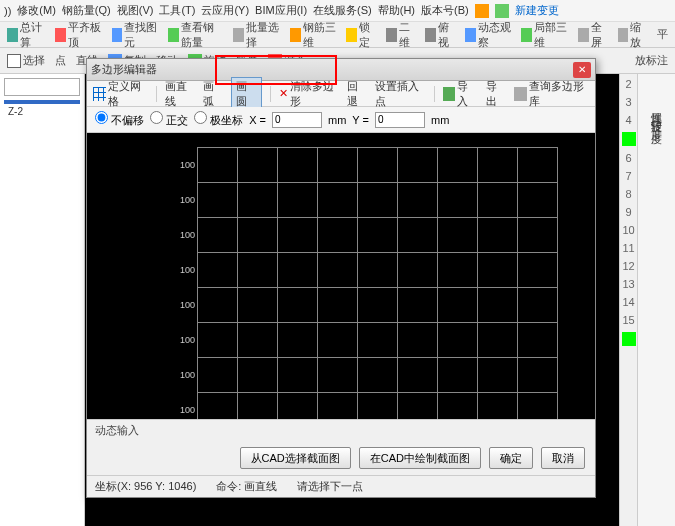 The width and height of the screenshot is (675, 526). What do you see at coordinates (341, 120) in the screenshot?
I see `coord-bar: 不偏移 正交 极坐标 X = mm Y = mm` at bounding box center [341, 120].